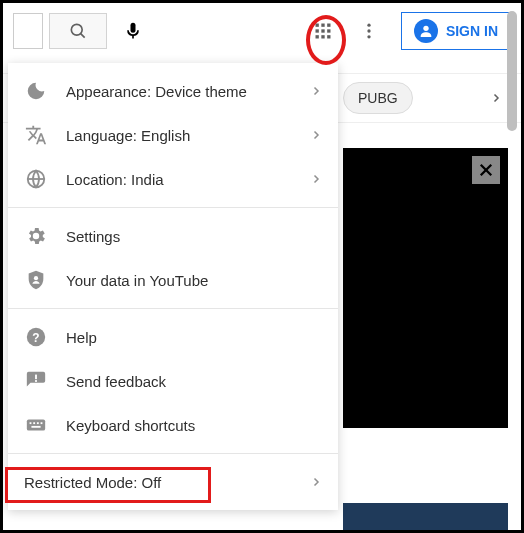 This screenshot has height=533, width=524. I want to click on avatar-icon, so click(426, 31).